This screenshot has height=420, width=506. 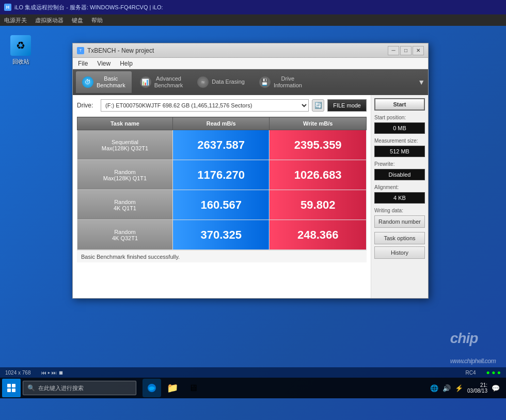 I want to click on maximize-button: □, so click(x=406, y=51).